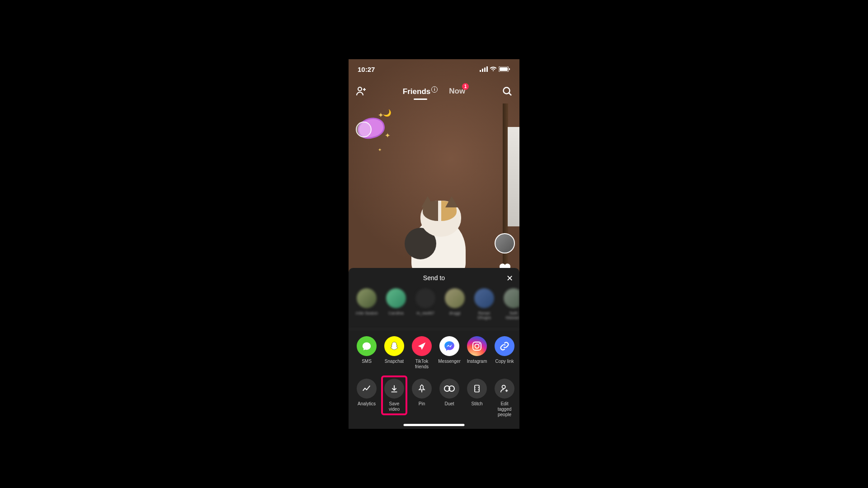  I want to click on share-contact: Artie Seaton, so click(367, 304).